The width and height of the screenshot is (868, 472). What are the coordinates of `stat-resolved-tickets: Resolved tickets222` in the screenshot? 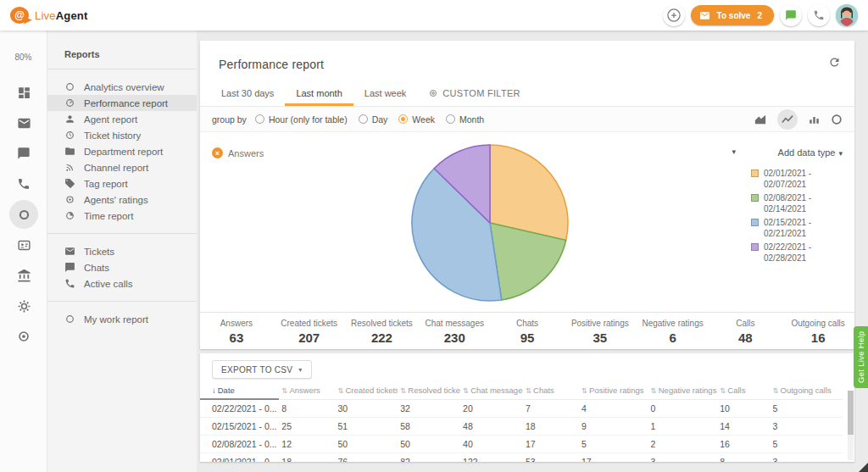 It's located at (382, 330).